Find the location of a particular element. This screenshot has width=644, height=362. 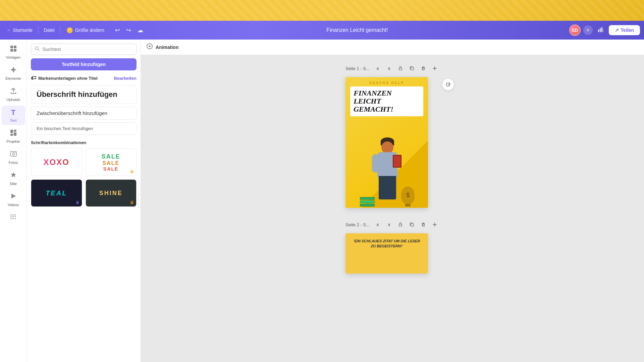

page1-lock-button is located at coordinates (400, 68).